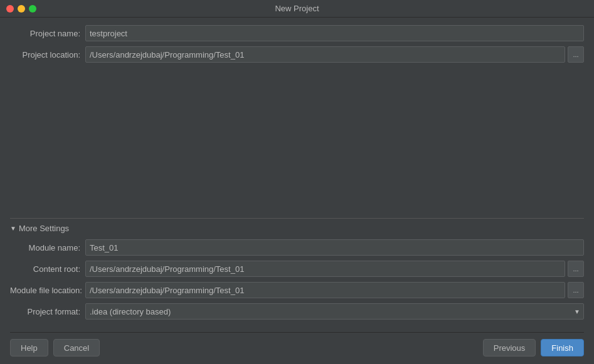  I want to click on footer: Help Cancel Previous Finish, so click(297, 348).